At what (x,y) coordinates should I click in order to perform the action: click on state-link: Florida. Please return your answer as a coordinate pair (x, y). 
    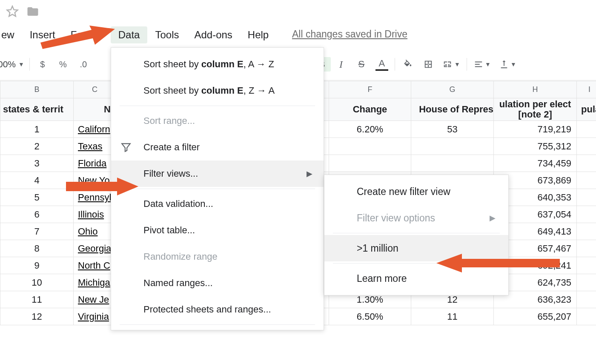
    Looking at the image, I should click on (92, 163).